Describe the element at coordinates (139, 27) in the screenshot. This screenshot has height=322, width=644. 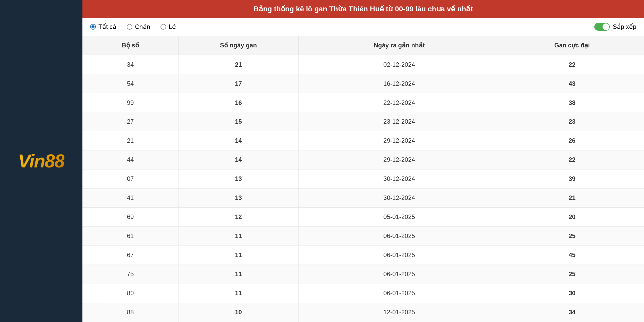
I see `filter-chan: Chẵn` at that location.